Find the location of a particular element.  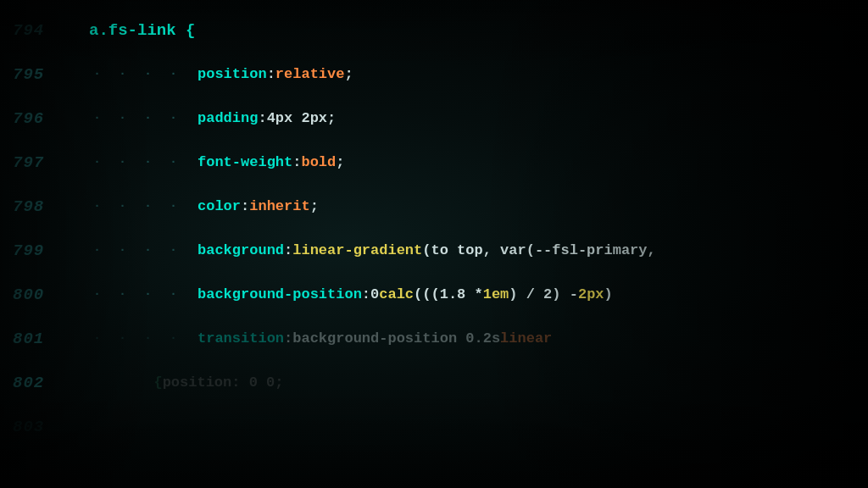

indent-dots-801: · · · · is located at coordinates (137, 295).